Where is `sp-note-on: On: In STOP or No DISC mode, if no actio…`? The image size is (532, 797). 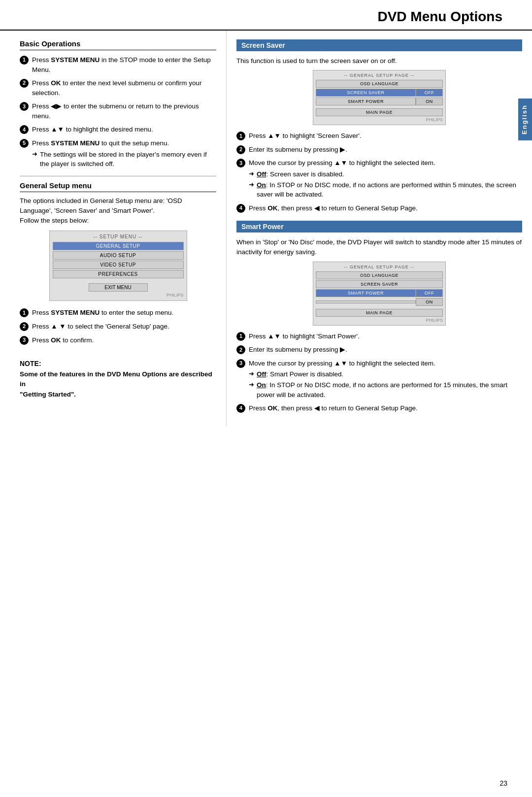
sp-note-on: On: In STOP or No DISC mode, if no actio… is located at coordinates (389, 390).